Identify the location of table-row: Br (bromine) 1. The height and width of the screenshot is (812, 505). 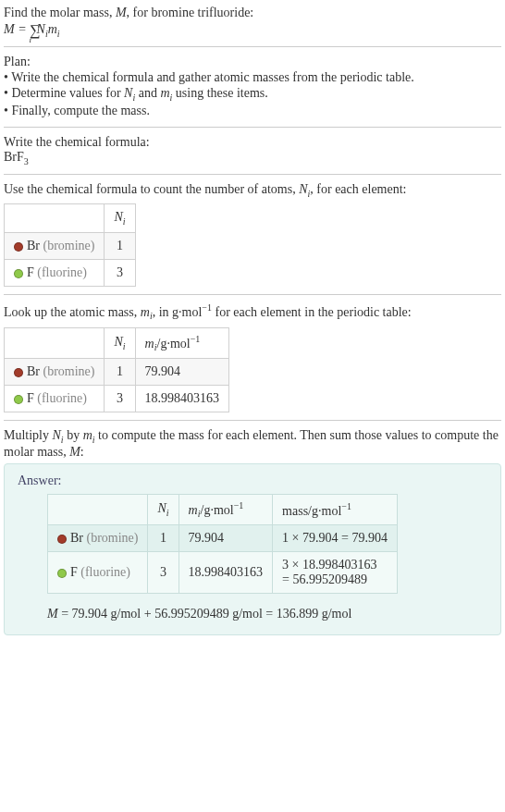
(70, 246).